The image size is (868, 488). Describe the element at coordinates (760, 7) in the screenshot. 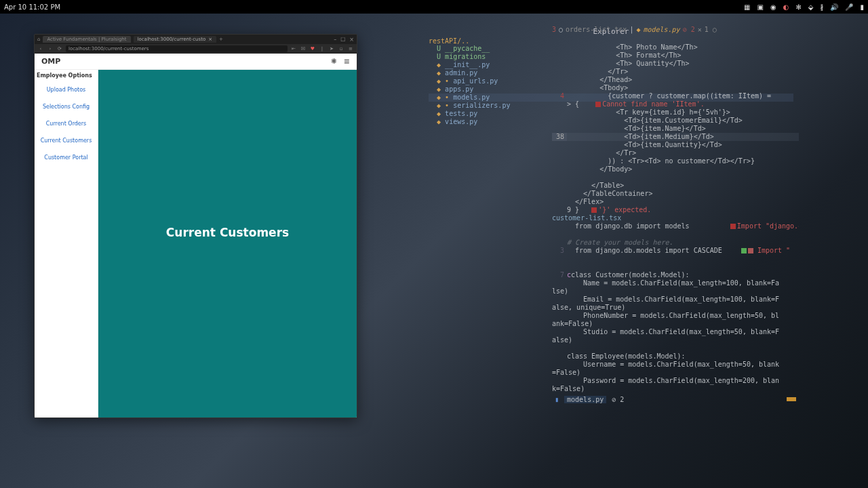

I see `tray-app-icon: ▣` at that location.